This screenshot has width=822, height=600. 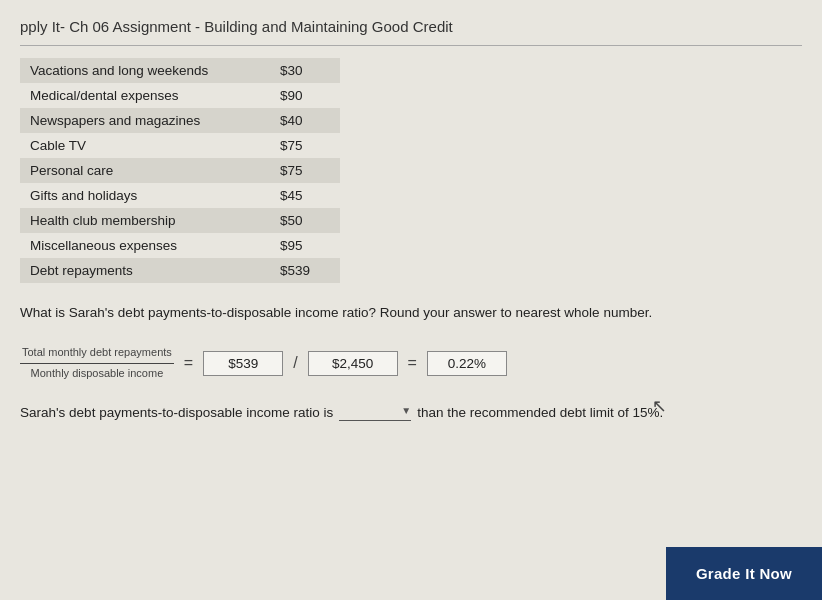 I want to click on expense-amount: $30, so click(x=300, y=70).